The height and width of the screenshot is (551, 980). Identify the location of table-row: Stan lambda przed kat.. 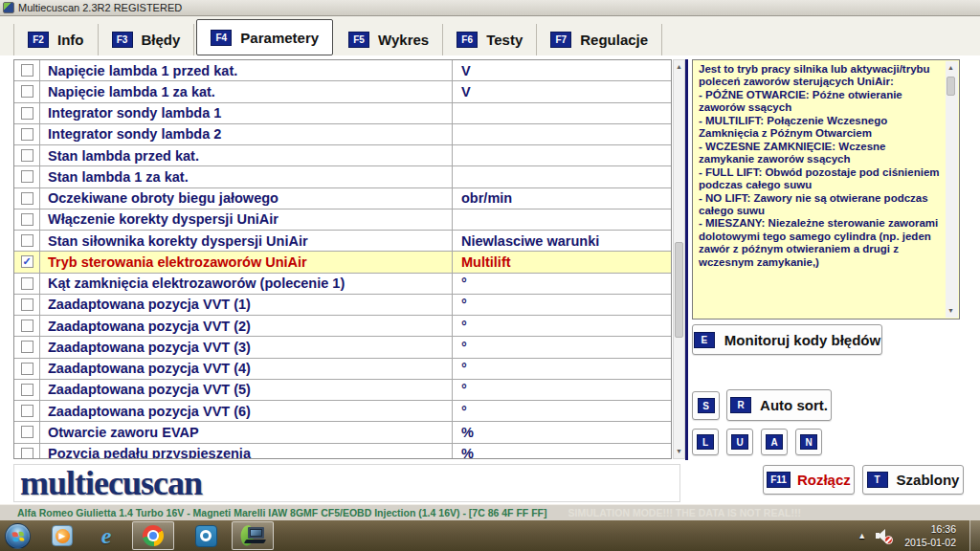
(343, 156).